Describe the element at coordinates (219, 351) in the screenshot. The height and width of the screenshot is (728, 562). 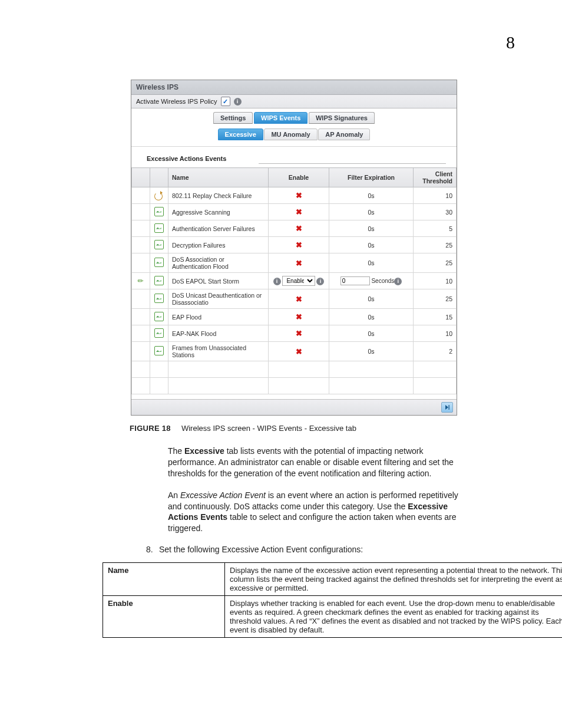
I see `event-name: Frames from Unassociated Stations` at that location.